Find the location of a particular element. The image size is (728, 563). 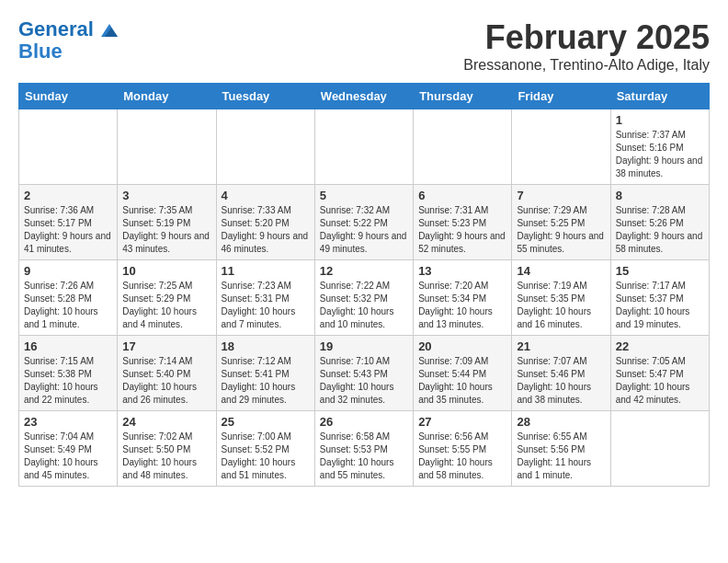

day-info: Sunrise: 6:58 AM Sunset: 5:53 PM Dayligh… is located at coordinates (364, 456).